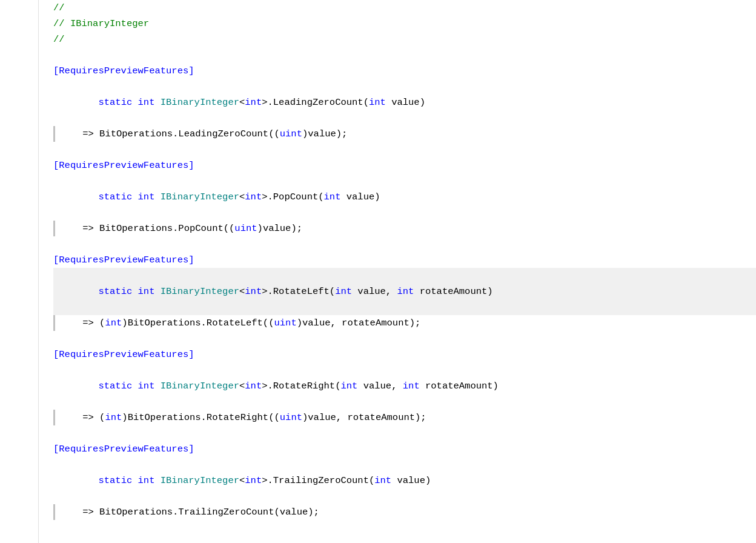  What do you see at coordinates (405, 323) in the screenshot?
I see `code-line-bar: => (int)BitOperations.RotateLeft((uint)v…` at bounding box center [405, 323].